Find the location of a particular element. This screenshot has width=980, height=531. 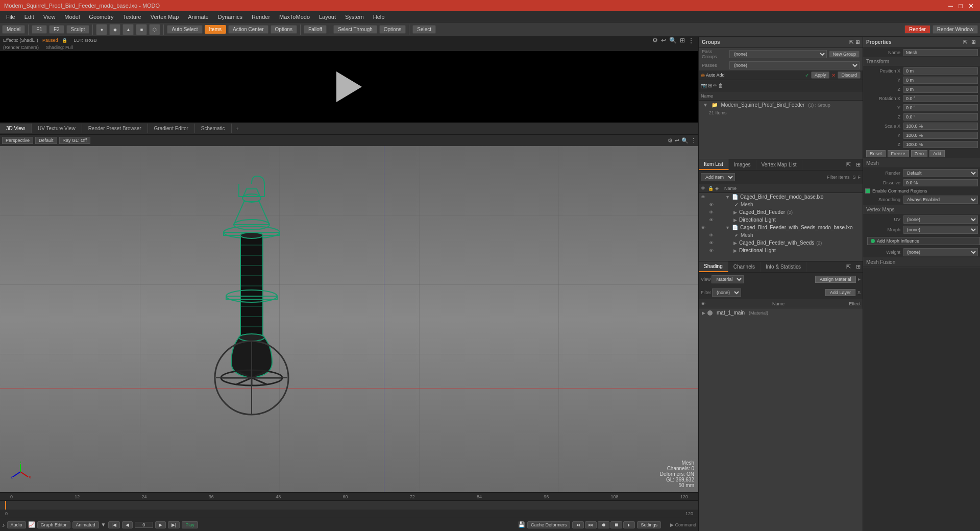

groups-expand-icon: ⇱ is located at coordinates (851, 42).